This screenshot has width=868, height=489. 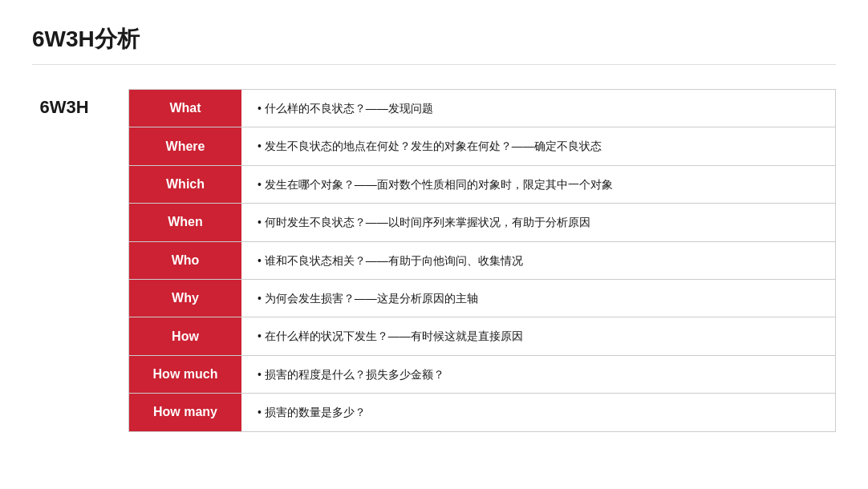 I want to click on table-row: What• 什么样的不良状态？——发现问题, so click(x=482, y=109).